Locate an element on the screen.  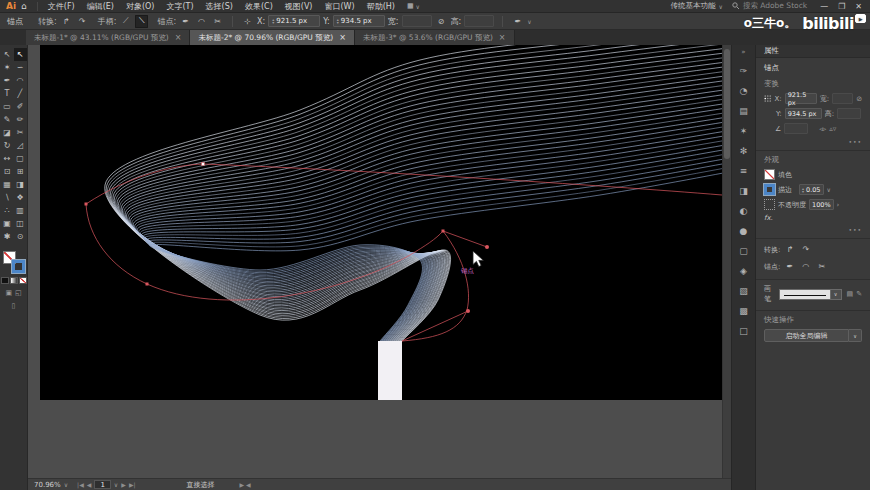
zoom-dropdown-icon: ∨ is located at coordinates (66, 484).